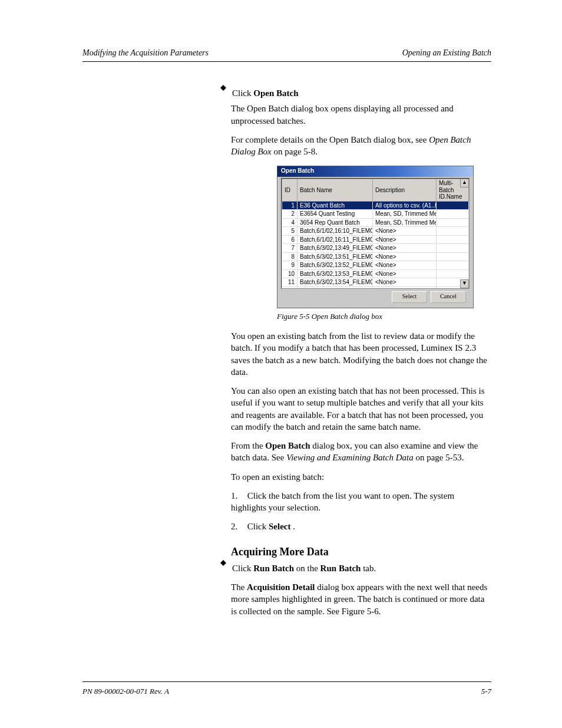 Image resolution: width=562 pixels, height=728 pixels. Describe the element at coordinates (290, 274) in the screenshot. I see `table-cell: 10` at that location.